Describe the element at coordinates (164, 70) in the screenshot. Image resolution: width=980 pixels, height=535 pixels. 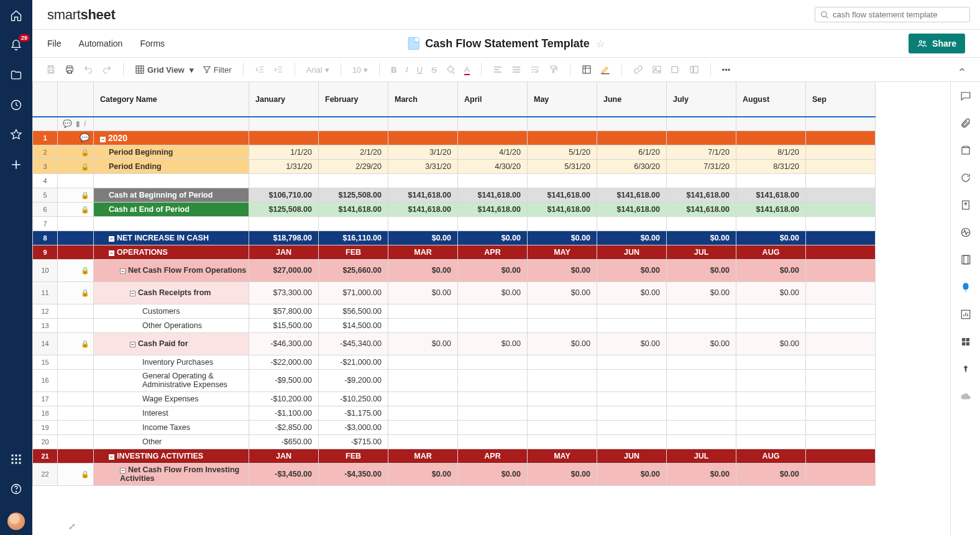
I see `grid-view-toggle: Grid View ▾` at that location.